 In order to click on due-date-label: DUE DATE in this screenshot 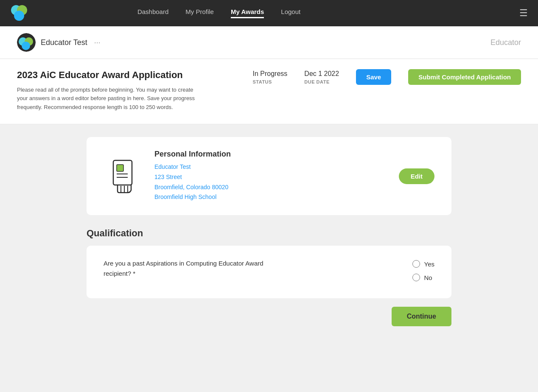, I will do `click(322, 82)`.